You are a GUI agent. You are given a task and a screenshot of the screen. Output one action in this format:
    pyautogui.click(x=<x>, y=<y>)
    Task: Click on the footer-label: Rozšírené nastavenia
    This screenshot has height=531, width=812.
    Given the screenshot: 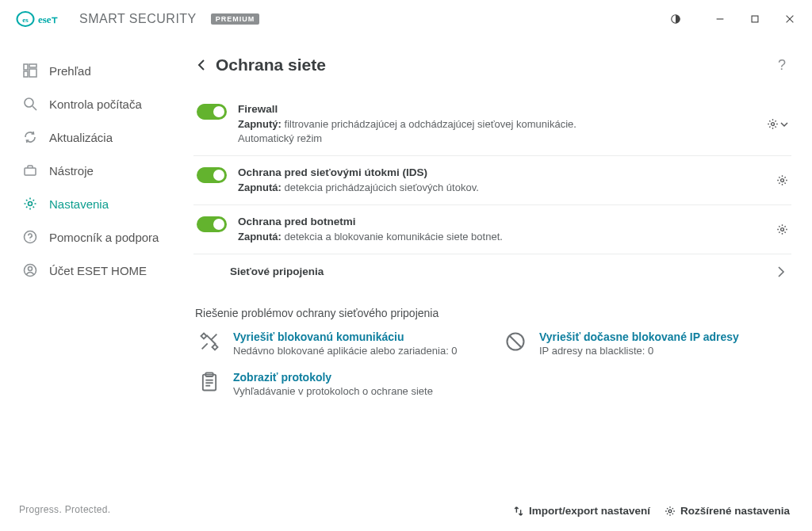 What is the action you would take?
    pyautogui.click(x=735, y=510)
    